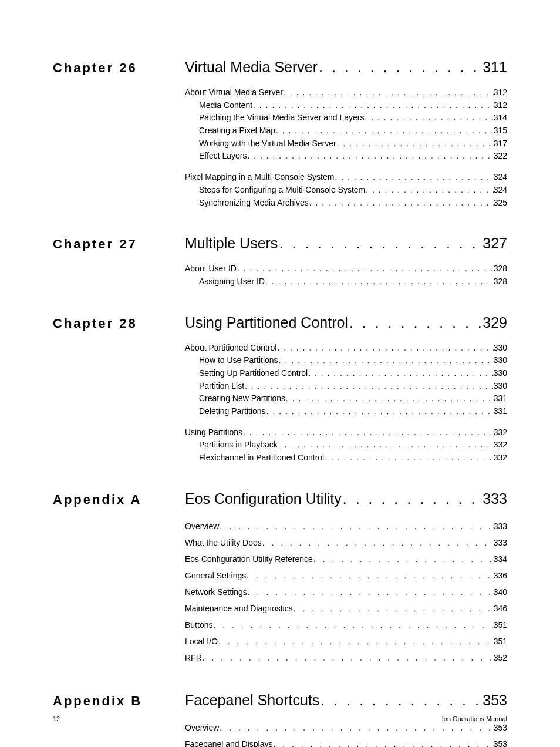 The image size is (560, 747). What do you see at coordinates (237, 131) in the screenshot?
I see `toc-entry-title: Creating a Pixel Map` at bounding box center [237, 131].